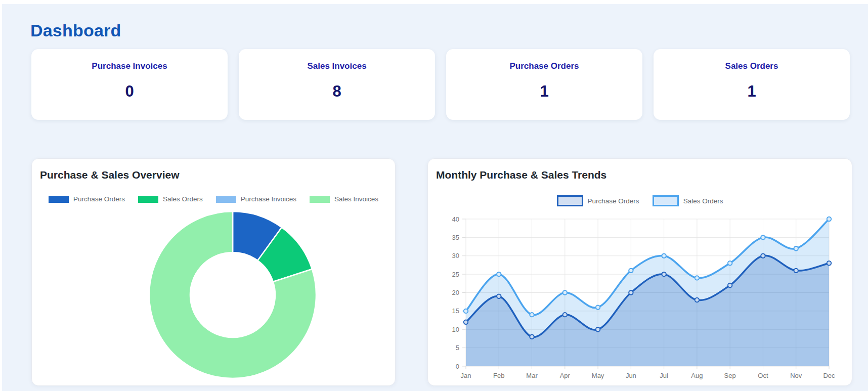  What do you see at coordinates (456, 274) in the screenshot?
I see `svg-text: 25` at bounding box center [456, 274].